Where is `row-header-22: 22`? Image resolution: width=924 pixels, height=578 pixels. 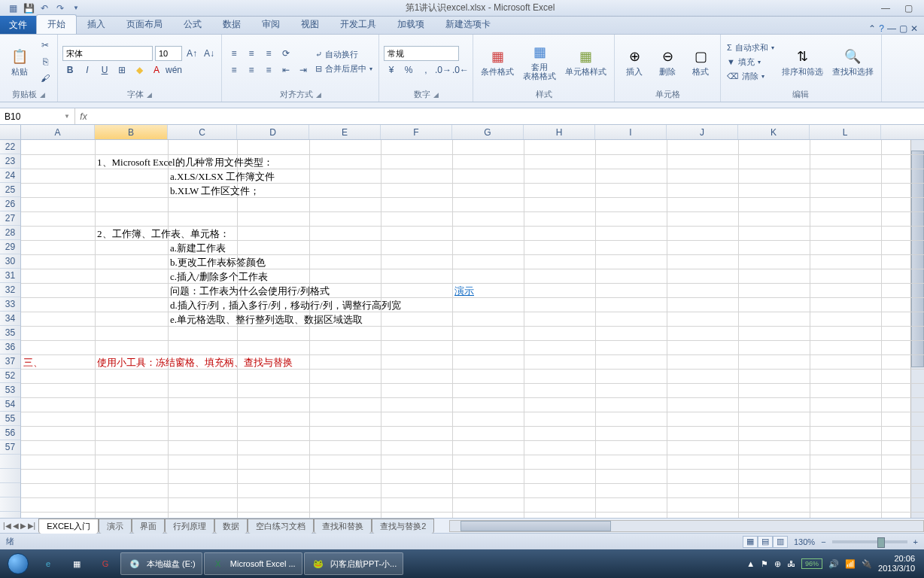 row-header-22: 22 is located at coordinates (11, 148).